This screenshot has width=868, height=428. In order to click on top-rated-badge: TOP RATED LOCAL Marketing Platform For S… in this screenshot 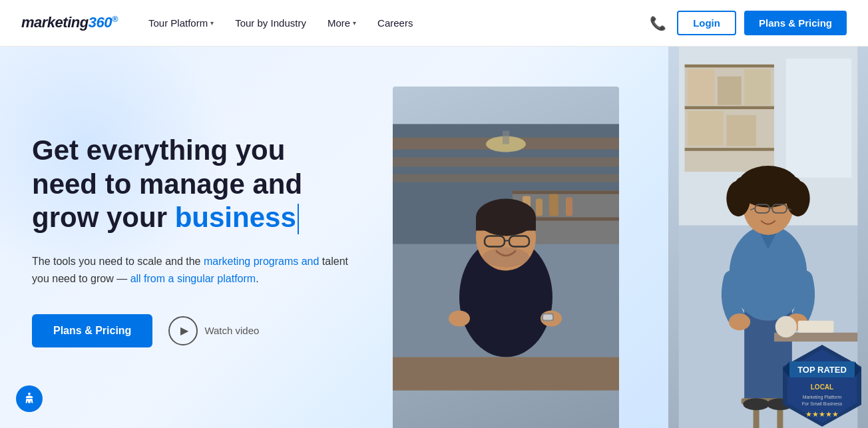, I will do `click(821, 388)`.